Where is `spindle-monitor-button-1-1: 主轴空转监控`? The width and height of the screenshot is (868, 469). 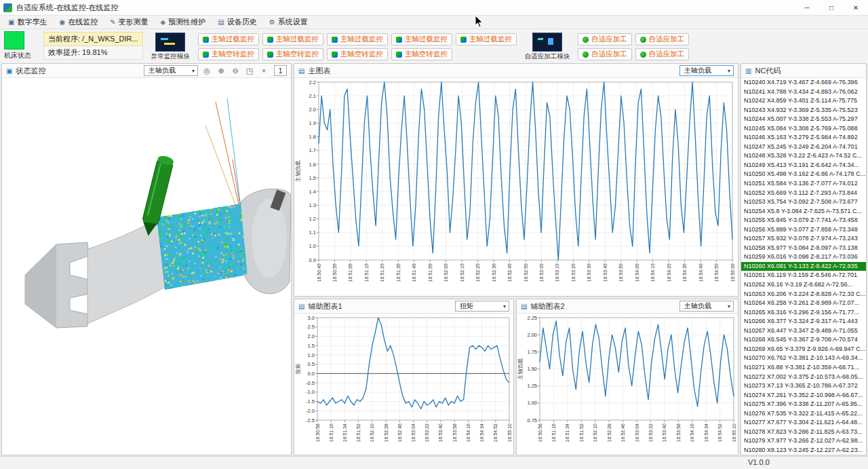
spindle-monitor-button-1-1: 主轴空转监控 is located at coordinates (293, 54).